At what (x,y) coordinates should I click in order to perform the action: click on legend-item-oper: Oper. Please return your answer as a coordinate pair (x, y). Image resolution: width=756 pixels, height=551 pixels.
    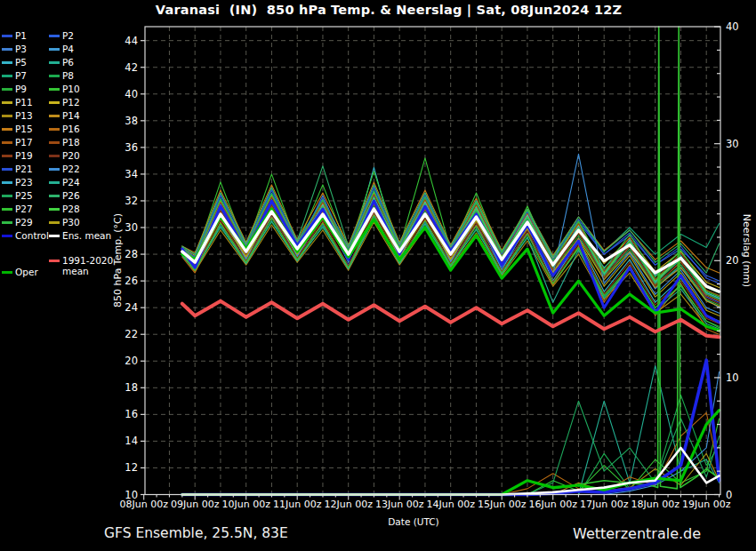
    Looking at the image, I should click on (20, 272).